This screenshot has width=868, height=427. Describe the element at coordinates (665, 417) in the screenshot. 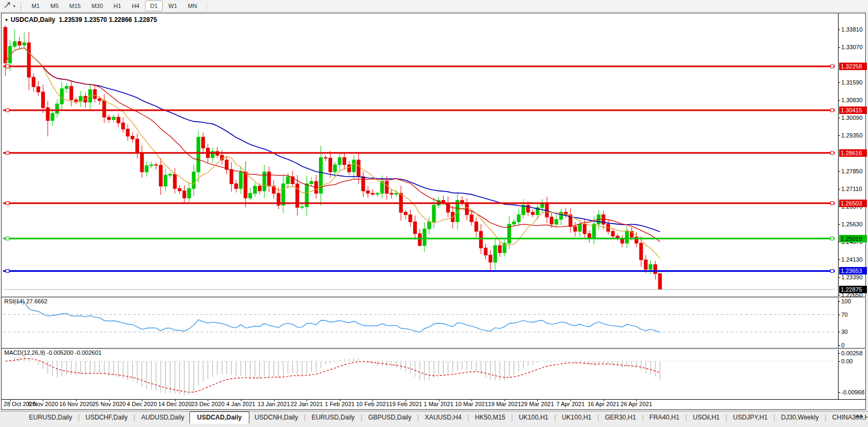

I see `symbol-tab-fra40-h1: FRA40,H1` at that location.